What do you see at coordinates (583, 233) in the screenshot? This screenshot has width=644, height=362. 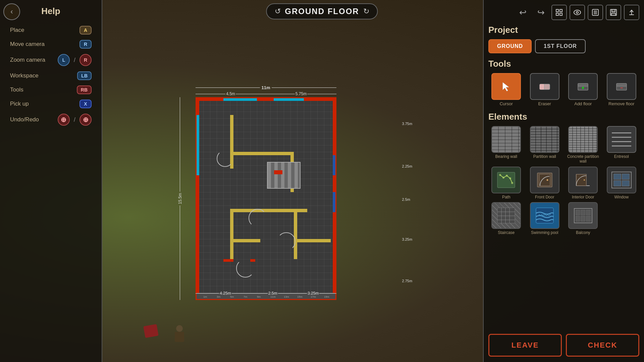 I see `balcony-label: Balcony` at bounding box center [583, 233].